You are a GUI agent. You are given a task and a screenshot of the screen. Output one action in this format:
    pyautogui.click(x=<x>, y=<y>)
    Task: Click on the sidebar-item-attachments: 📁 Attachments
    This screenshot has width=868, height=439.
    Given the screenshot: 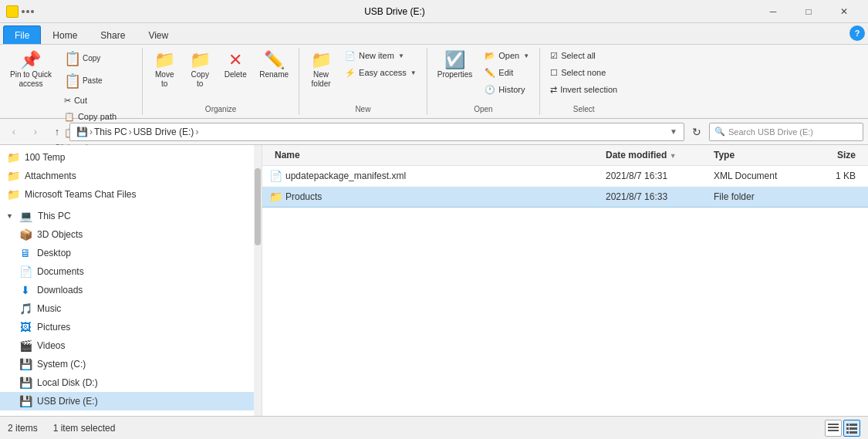 What is the action you would take?
    pyautogui.click(x=131, y=176)
    